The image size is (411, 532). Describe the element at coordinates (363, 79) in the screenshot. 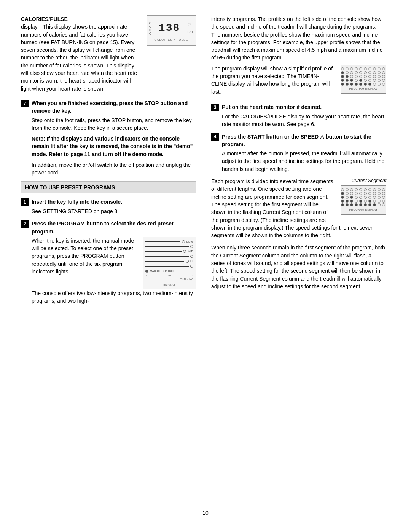

I see `program-display-widget-1: PROGRAM DISPLAY` at that location.